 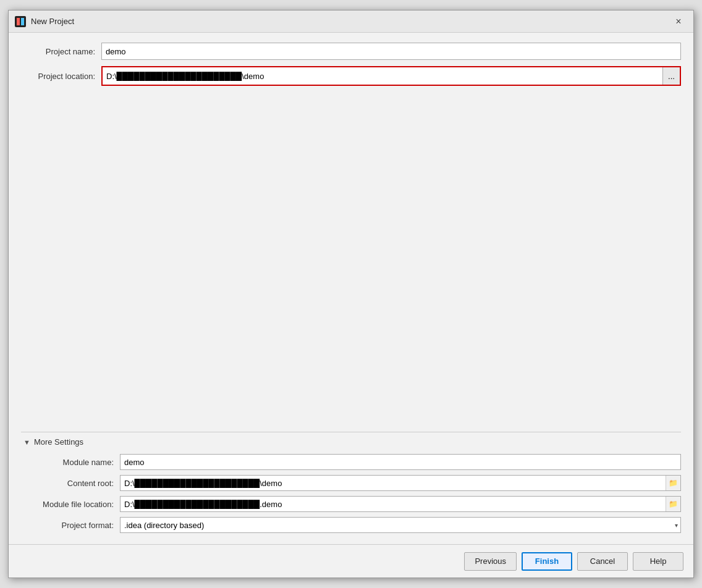 I want to click on project-format-label: Project format:, so click(x=70, y=525).